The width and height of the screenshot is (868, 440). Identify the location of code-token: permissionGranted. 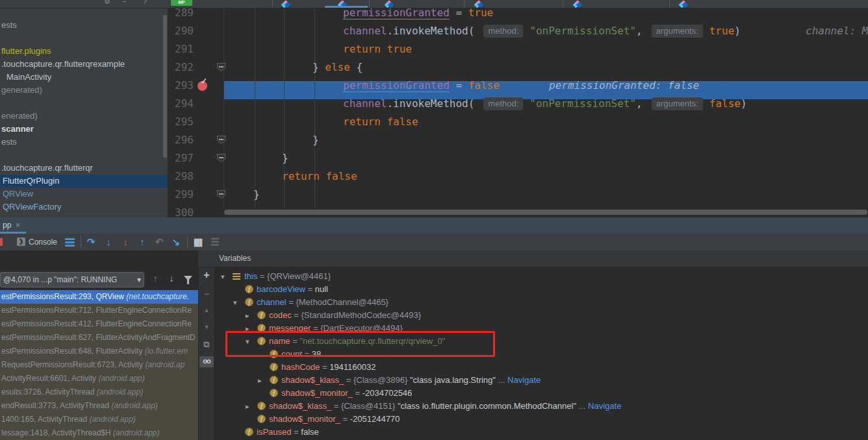
(396, 86).